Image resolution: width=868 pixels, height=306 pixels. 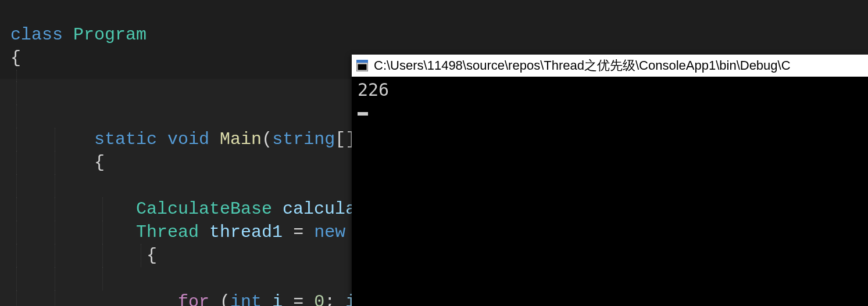 What do you see at coordinates (209, 298) in the screenshot?
I see `code-line: });` at bounding box center [209, 298].